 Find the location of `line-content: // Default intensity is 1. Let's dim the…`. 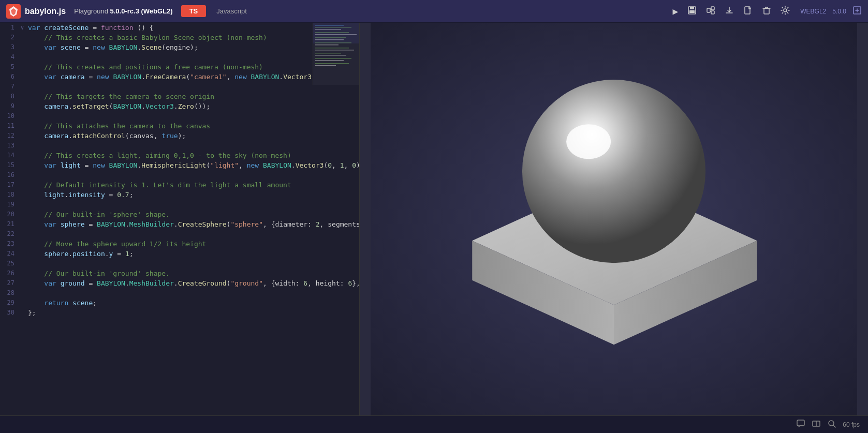

line-content: // Default intensity is 1. Let's dim the… is located at coordinates (193, 185).